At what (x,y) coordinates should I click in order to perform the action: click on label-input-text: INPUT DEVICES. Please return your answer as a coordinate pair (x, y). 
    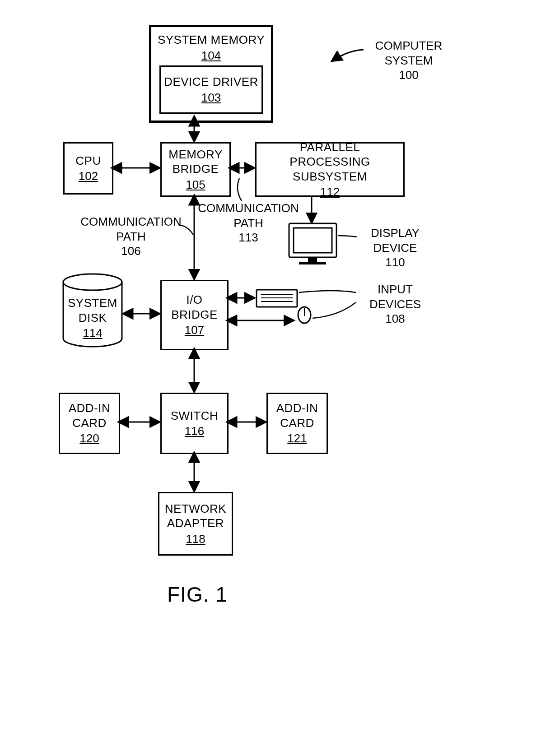
    Looking at the image, I should click on (395, 297).